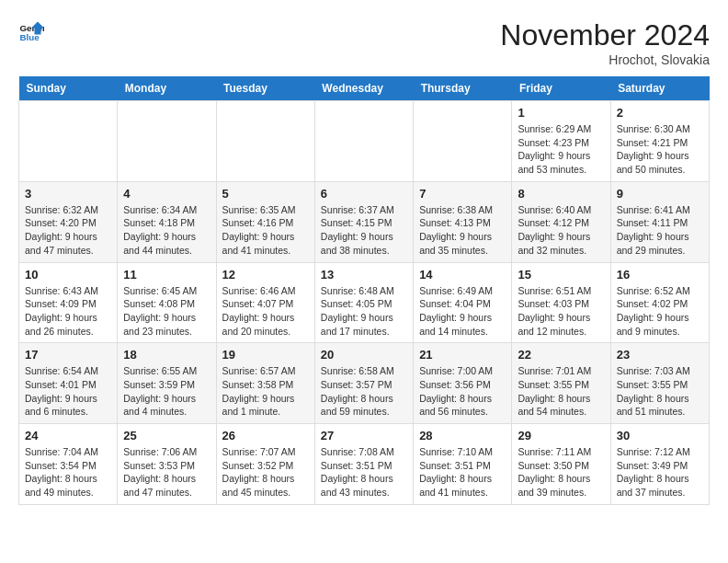 The width and height of the screenshot is (728, 563). I want to click on day-number: 5, so click(266, 193).